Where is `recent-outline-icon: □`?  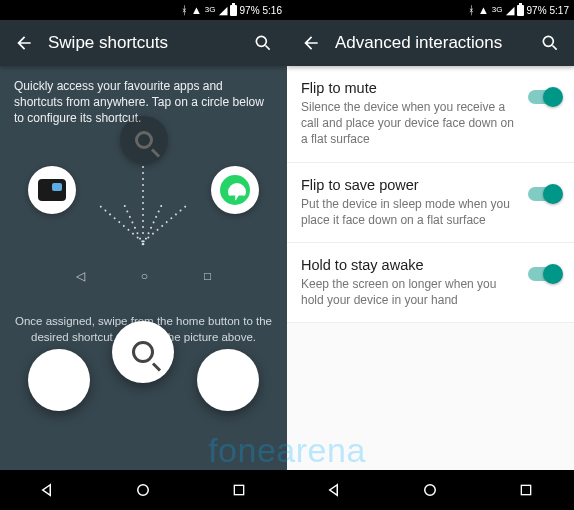
recent-outline-icon: □ is located at coordinates (208, 276).